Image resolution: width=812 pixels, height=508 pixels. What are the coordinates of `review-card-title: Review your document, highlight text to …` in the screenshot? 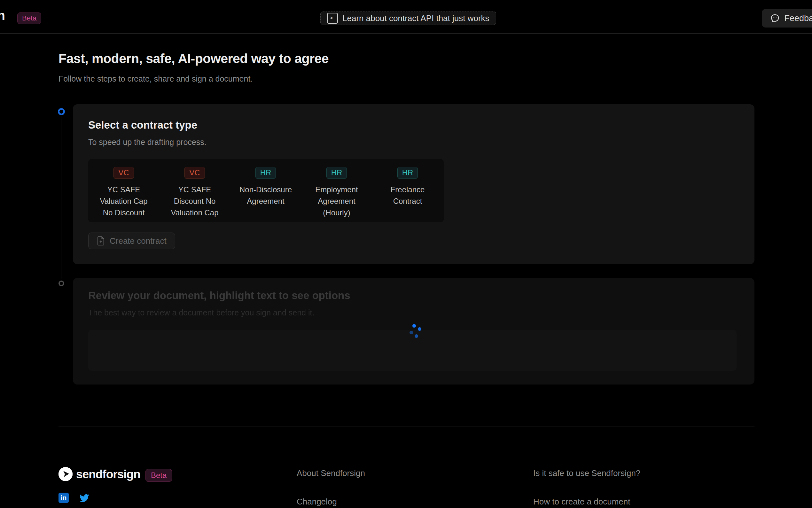 It's located at (220, 296).